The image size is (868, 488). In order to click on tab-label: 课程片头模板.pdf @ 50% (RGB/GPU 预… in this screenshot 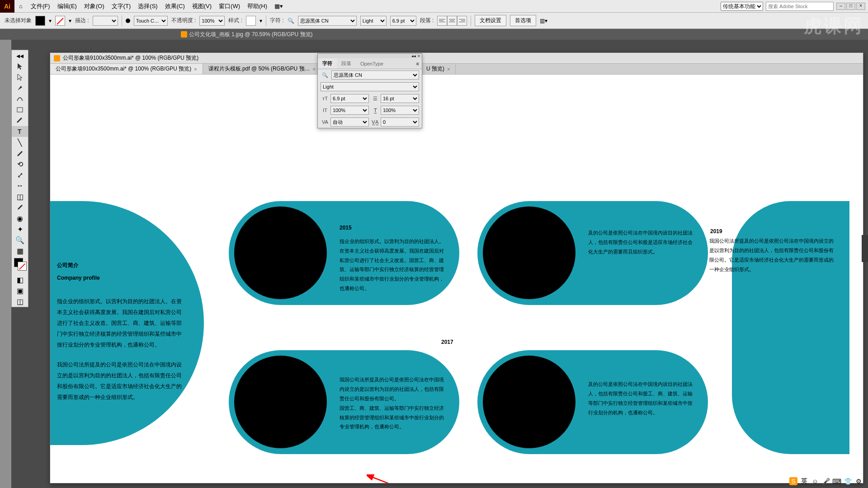, I will do `click(259, 69)`.